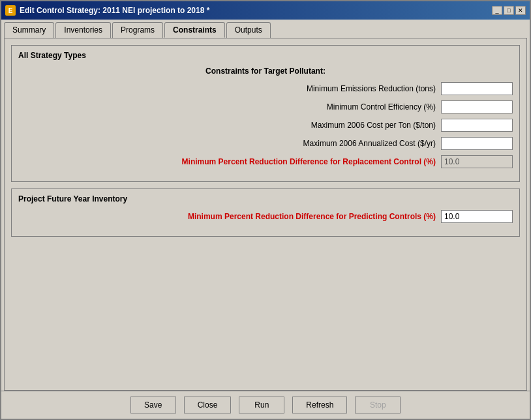  Describe the element at coordinates (521, 10) in the screenshot. I see `close-button: ✕` at that location.